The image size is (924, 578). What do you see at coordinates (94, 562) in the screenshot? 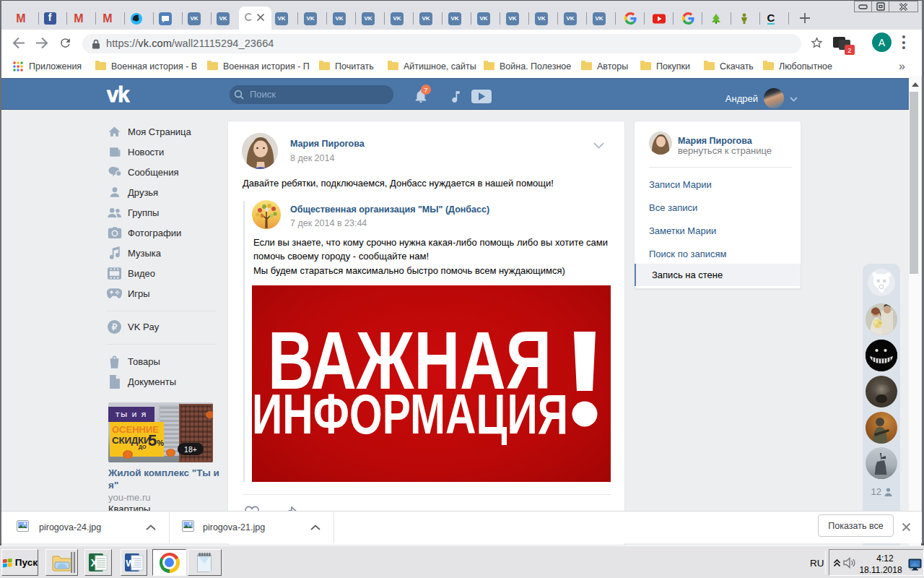
I see `svg-text: X` at bounding box center [94, 562].